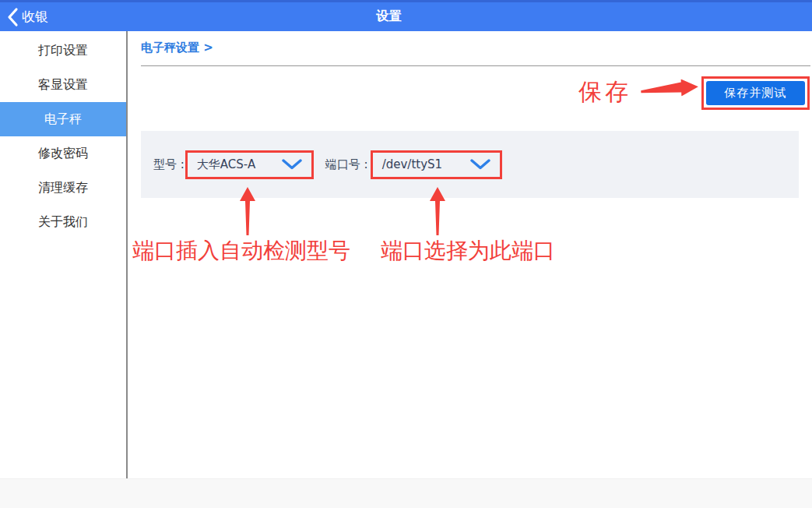  What do you see at coordinates (389, 17) in the screenshot?
I see `page-title: 设置` at bounding box center [389, 17].